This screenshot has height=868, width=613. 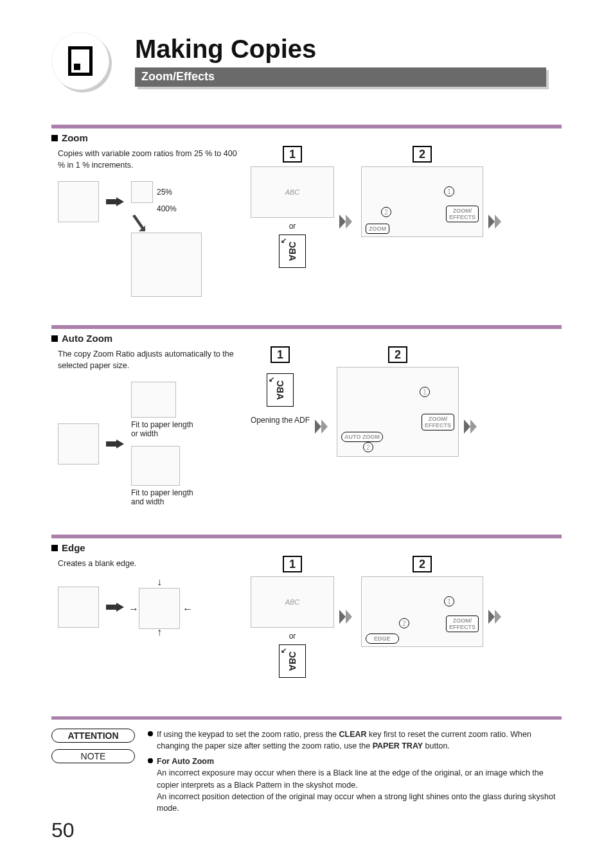 What do you see at coordinates (280, 420) in the screenshot?
I see `adf-caption: Opening the ADF` at bounding box center [280, 420].